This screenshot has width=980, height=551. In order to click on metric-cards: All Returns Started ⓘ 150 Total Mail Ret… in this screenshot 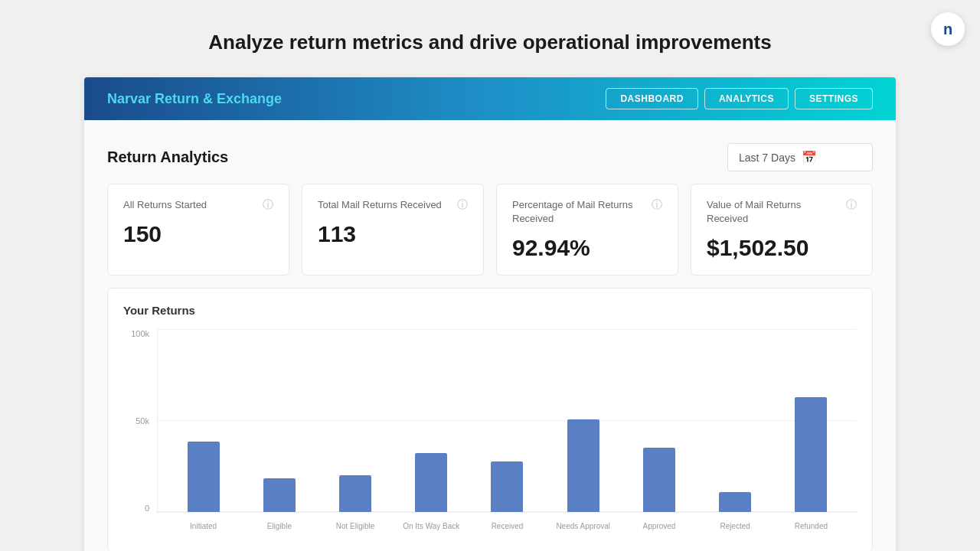, I will do `click(490, 230)`.